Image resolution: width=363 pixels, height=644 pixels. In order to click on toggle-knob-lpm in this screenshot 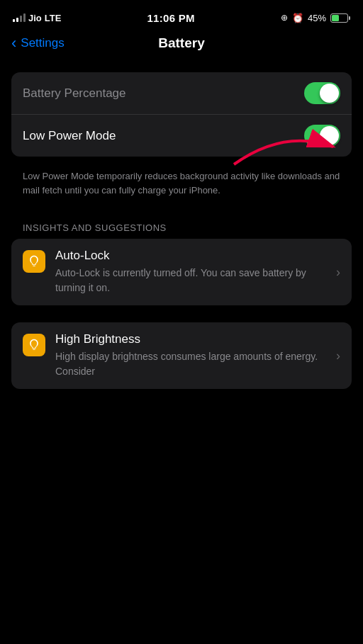, I will do `click(329, 136)`.